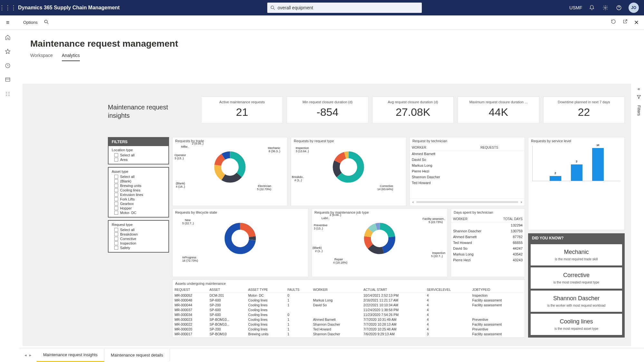 The width and height of the screenshot is (644, 362). Describe the element at coordinates (138, 160) in the screenshot. I see `filter-checkbox: Area` at that location.